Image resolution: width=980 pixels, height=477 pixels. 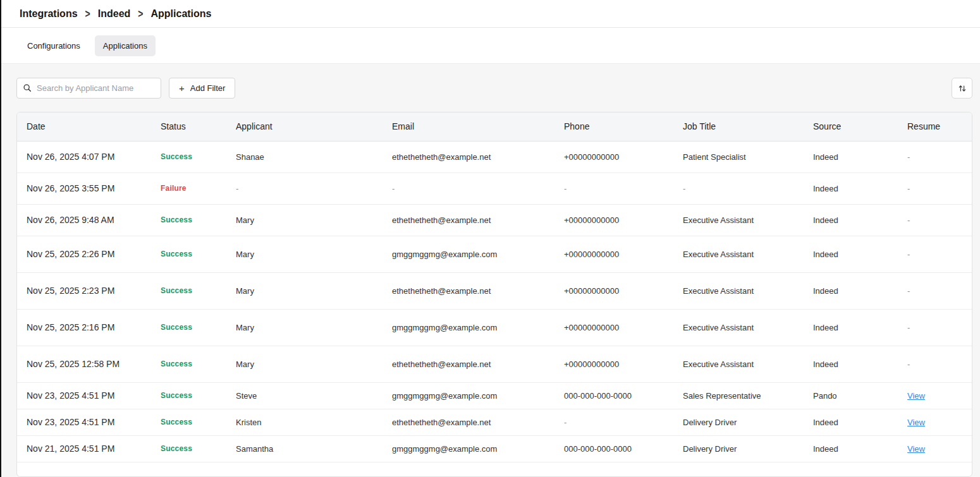 What do you see at coordinates (962, 88) in the screenshot?
I see `sort-arrows-icon` at bounding box center [962, 88].